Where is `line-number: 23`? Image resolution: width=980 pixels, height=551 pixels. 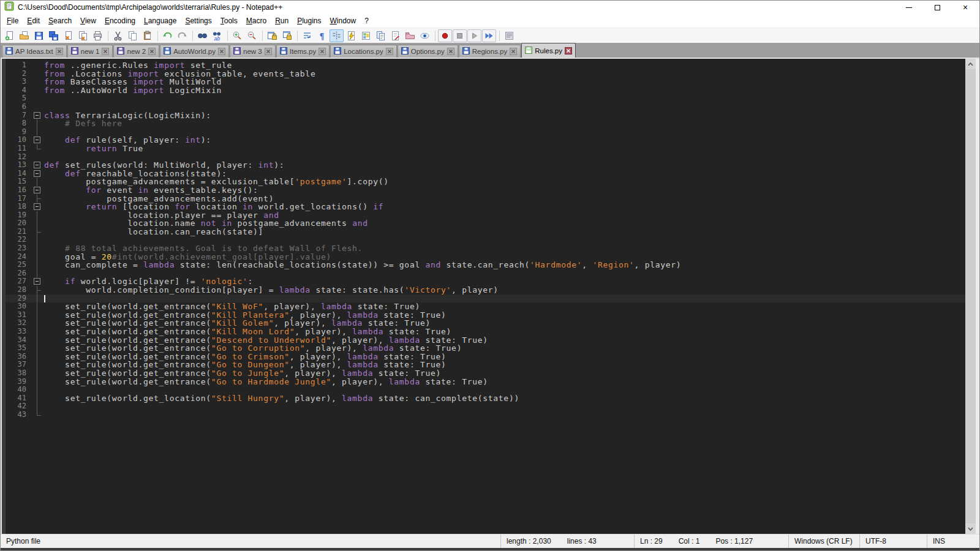
line-number: 23 is located at coordinates (18, 249).